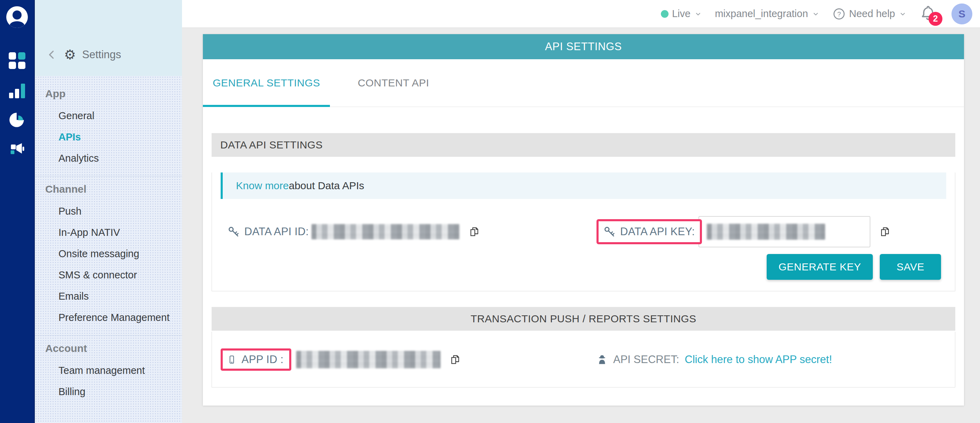  I want to click on topbar: Live mixpanel_integration ? Need help 2 …, so click(581, 14).